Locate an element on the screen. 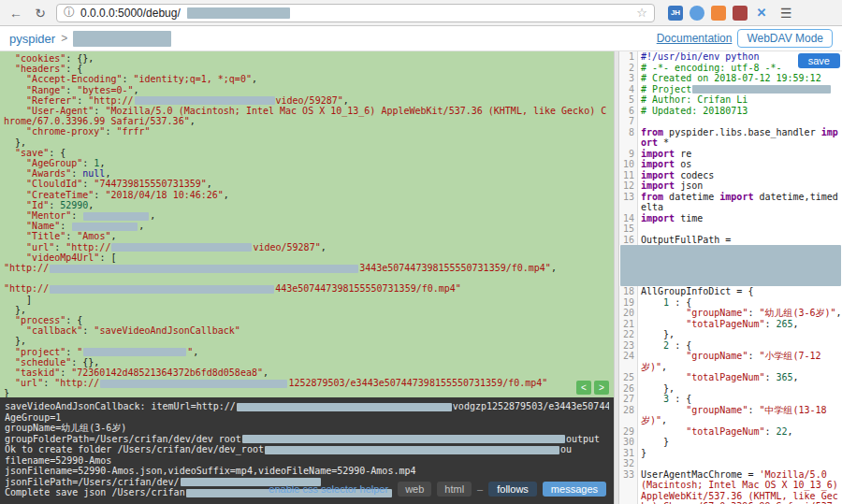 The image size is (842, 504). code-line: 16OutputFullPath = is located at coordinates (731, 240).